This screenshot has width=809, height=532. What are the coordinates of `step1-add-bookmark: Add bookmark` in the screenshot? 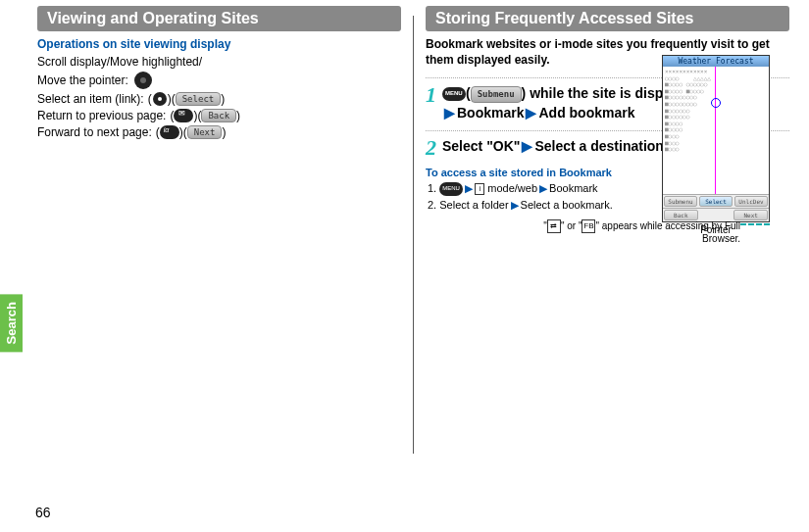 It's located at (586, 113).